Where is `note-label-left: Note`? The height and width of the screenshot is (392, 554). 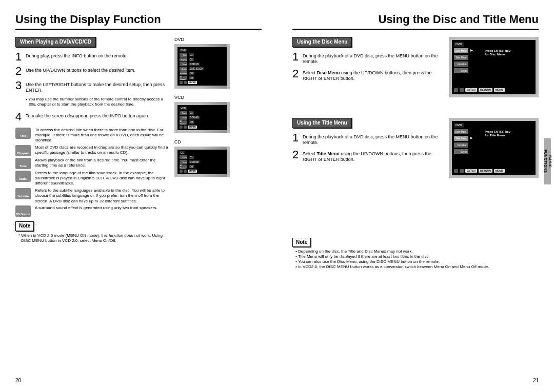 note-label-left: Note is located at coordinates (25, 226).